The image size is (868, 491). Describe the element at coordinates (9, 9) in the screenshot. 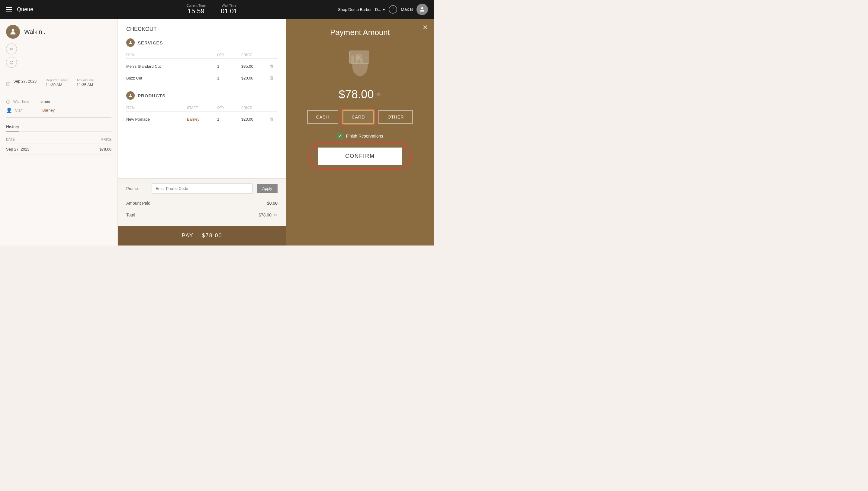

I see `menu-button` at that location.